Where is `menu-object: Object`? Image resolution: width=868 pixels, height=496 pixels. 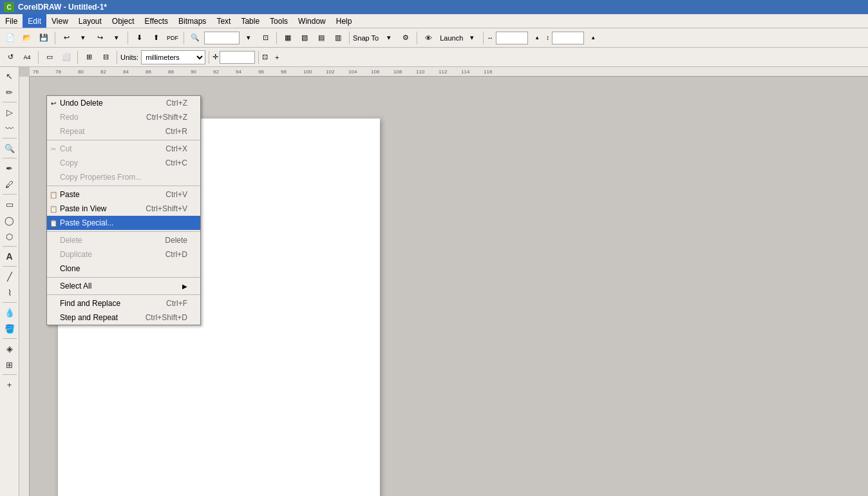 menu-object: Object is located at coordinates (124, 21).